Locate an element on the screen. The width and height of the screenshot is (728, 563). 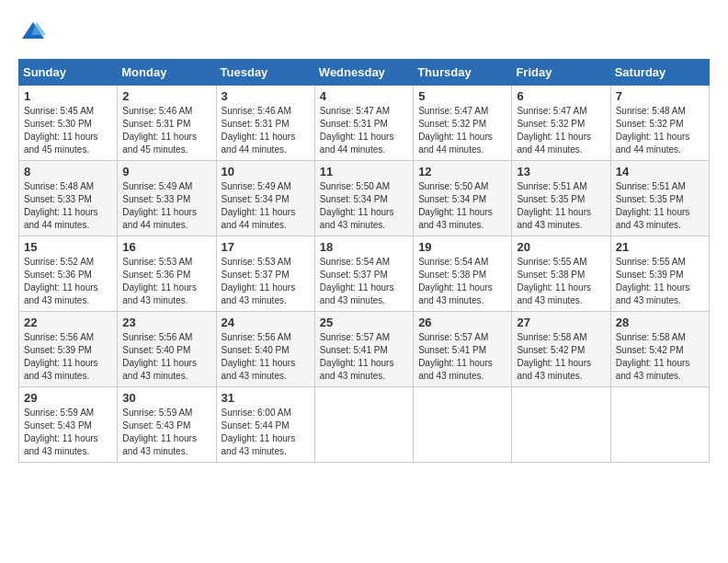
calendar-day-cell: 5Sunrise: 5:47 AMSunset: 5:32 PMDaylight… is located at coordinates (463, 123).